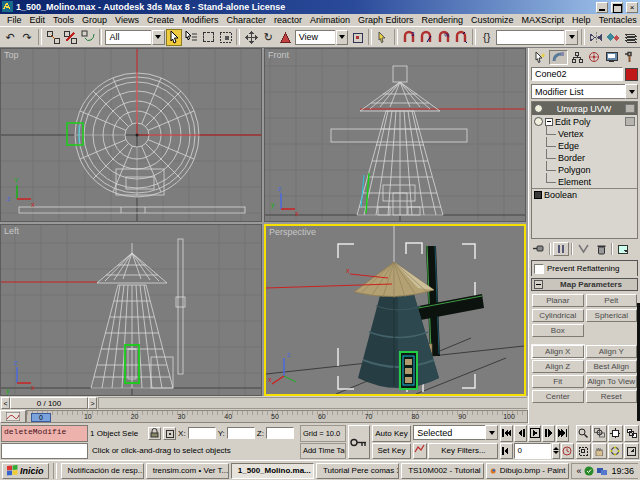 Image resolution: width=640 pixels, height=480 pixels. Describe the element at coordinates (461, 38) in the screenshot. I see `spinner-snap-icon` at that location.